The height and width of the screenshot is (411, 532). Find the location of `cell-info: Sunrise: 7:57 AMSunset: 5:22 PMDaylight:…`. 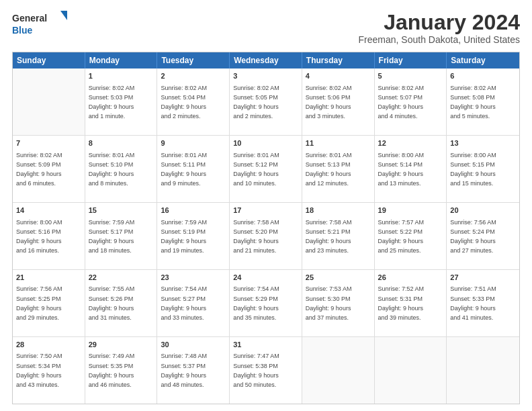

cell-info: Sunrise: 7:57 AMSunset: 5:22 PMDaylight:… is located at coordinates (402, 236).